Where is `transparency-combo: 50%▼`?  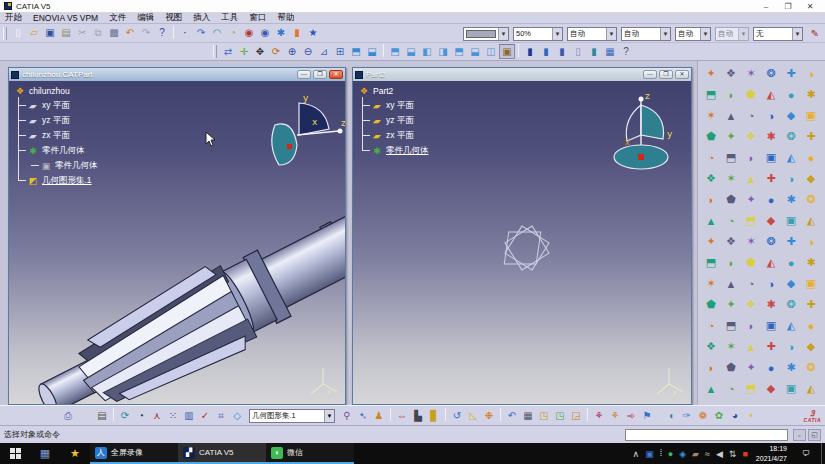 transparency-combo: 50%▼ is located at coordinates (538, 34).